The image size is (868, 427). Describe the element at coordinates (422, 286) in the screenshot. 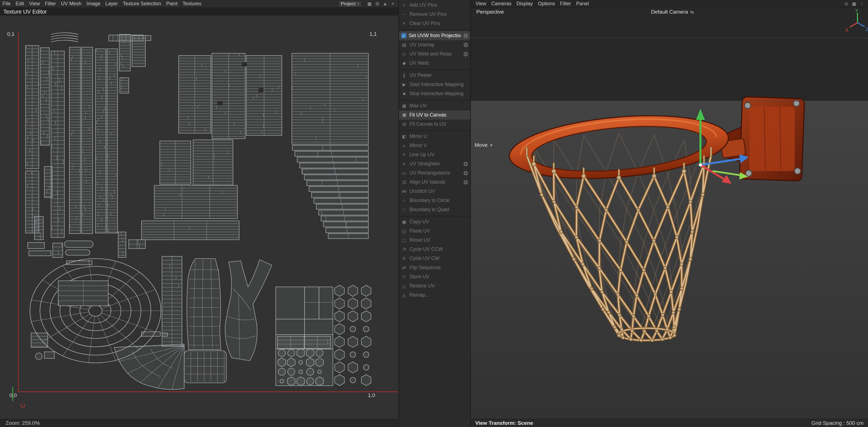

I see `cmd-label: Restore UV` at that location.